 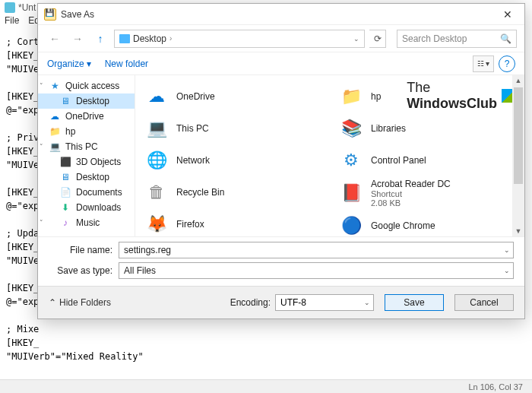 I want to click on address-bar: Desktop › ⌄, so click(x=239, y=39).